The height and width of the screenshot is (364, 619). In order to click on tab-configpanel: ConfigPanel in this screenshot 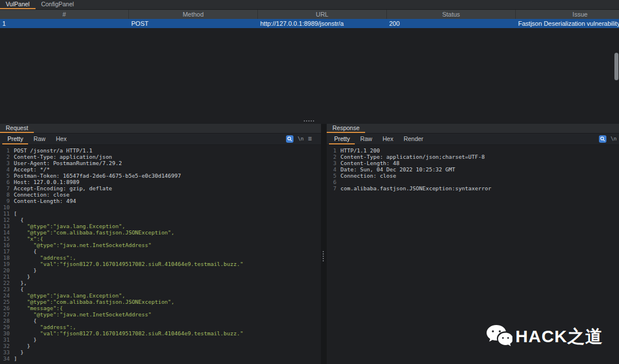, I will do `click(57, 5)`.